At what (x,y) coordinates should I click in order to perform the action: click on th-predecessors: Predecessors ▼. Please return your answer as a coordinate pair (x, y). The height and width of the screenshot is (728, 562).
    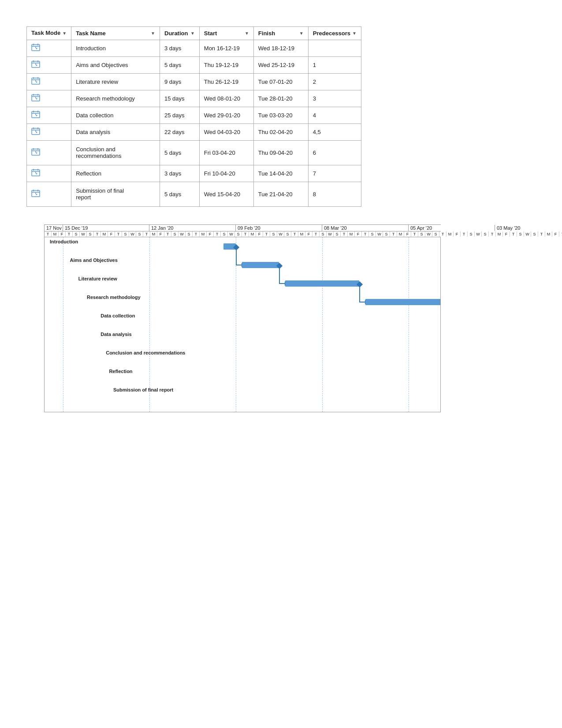
    Looking at the image, I should click on (335, 34).